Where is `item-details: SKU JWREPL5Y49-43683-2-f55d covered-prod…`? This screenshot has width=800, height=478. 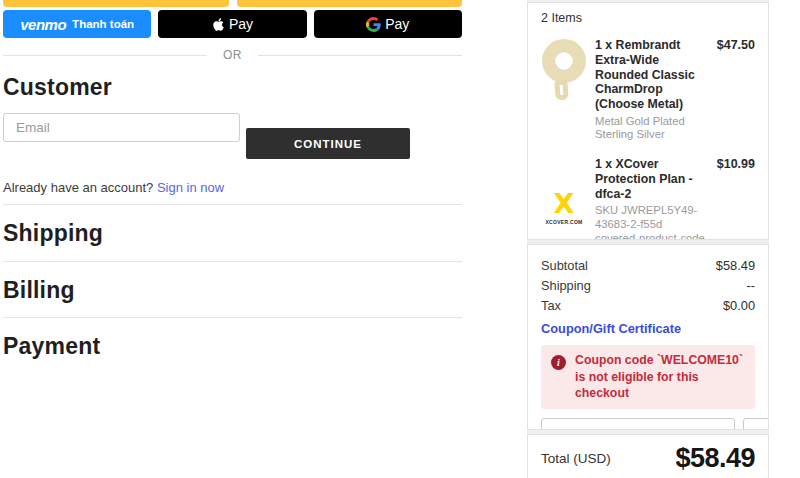
item-details: SKU JWREPL5Y49-43683-2-f55d covered-prod… is located at coordinates (650, 222).